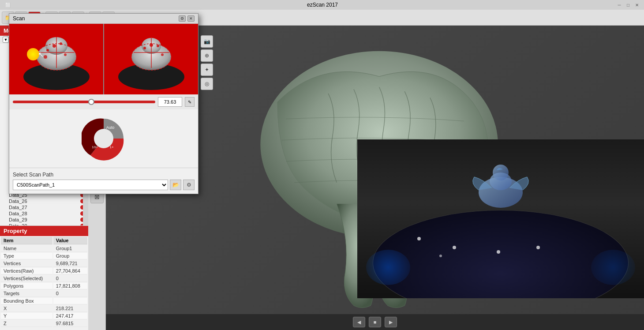 The width and height of the screenshot is (644, 330). What do you see at coordinates (44, 207) in the screenshot?
I see `tree-item-label: Data_27` at bounding box center [44, 207].